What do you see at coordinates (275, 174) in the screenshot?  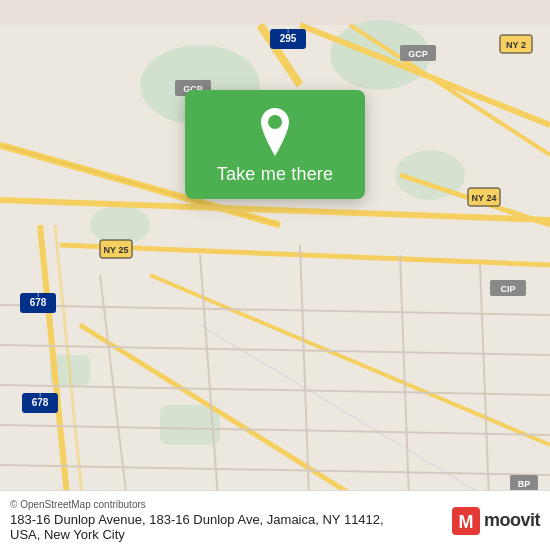 I see `take-me-there-button: Take me there` at bounding box center [275, 174].